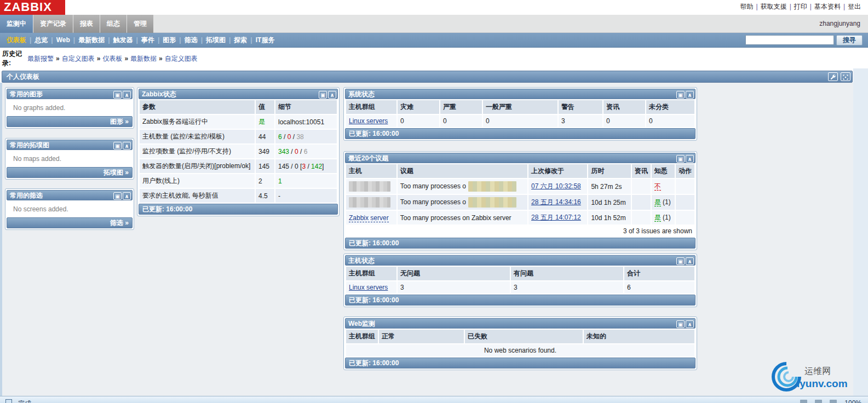 This screenshot has width=868, height=403. I want to click on watermark-url: iyunv.com, so click(823, 384).